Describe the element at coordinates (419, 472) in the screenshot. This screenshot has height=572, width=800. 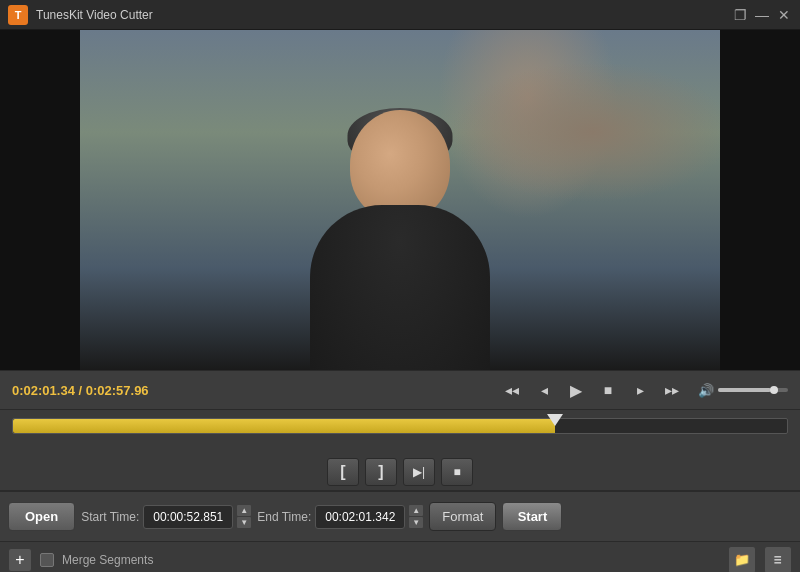
I see `cut-button: ▶|` at that location.